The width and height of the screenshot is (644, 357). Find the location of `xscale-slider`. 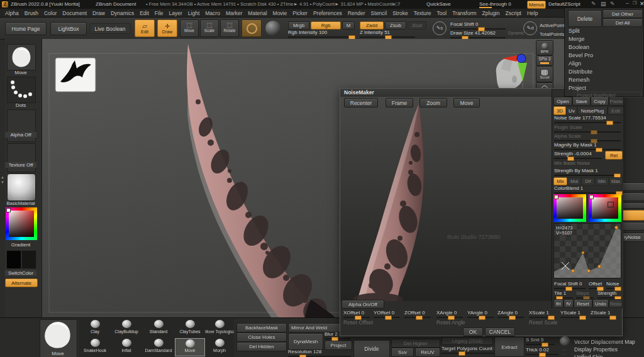

xscale-slider is located at coordinates (542, 317).